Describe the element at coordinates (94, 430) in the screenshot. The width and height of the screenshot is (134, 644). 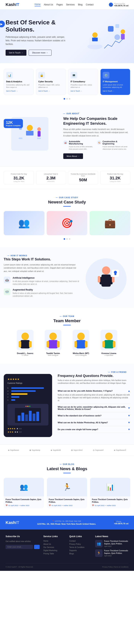
I see `faq-question-4: Do you create one single full home page?…` at that location.